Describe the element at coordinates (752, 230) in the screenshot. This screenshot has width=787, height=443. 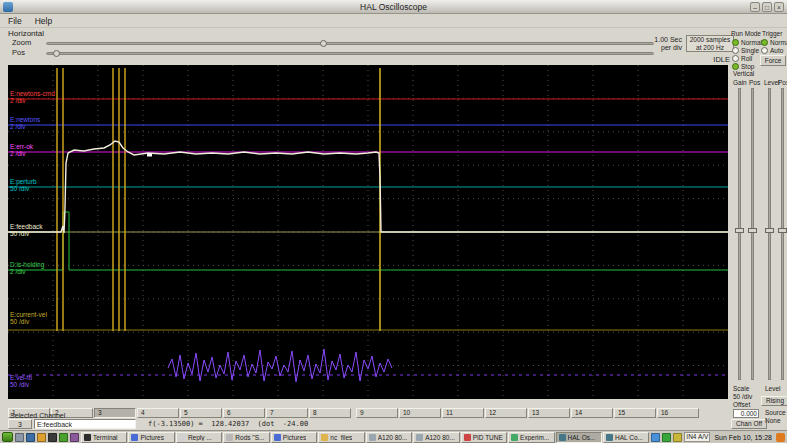
I see `vertical-pos-handle` at that location.